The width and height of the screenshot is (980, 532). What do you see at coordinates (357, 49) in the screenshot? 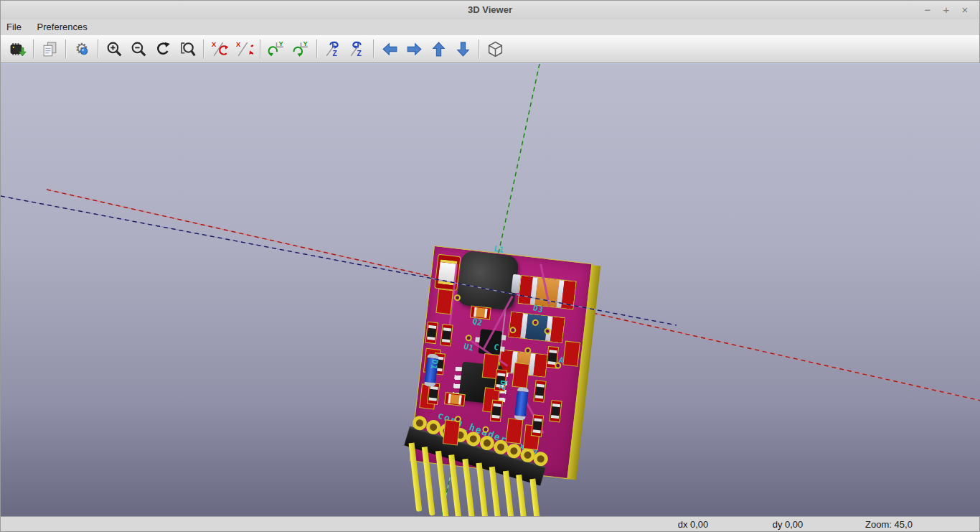
I see `rotate-z-ccw-button: Z` at bounding box center [357, 49].